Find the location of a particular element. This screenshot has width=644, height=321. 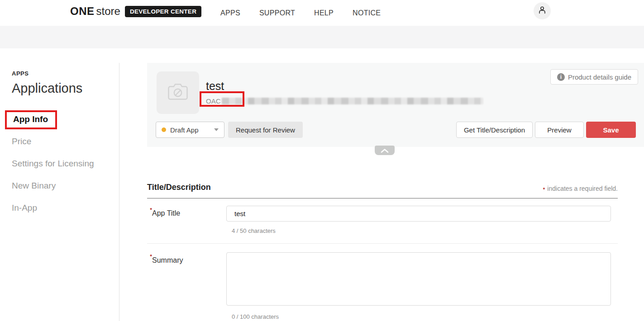

logo-one-text: ONE is located at coordinates (82, 11).